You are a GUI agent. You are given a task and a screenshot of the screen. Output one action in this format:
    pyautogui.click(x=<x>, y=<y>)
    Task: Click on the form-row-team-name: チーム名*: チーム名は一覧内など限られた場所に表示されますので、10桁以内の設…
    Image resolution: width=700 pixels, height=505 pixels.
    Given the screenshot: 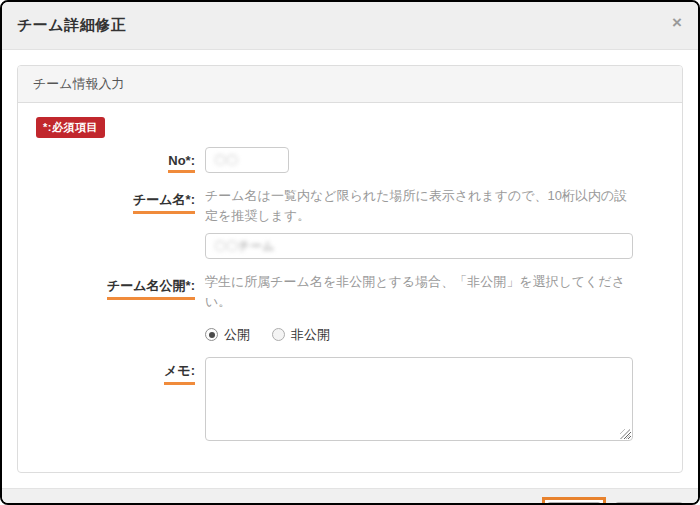 What is the action you would take?
    pyautogui.click(x=350, y=222)
    